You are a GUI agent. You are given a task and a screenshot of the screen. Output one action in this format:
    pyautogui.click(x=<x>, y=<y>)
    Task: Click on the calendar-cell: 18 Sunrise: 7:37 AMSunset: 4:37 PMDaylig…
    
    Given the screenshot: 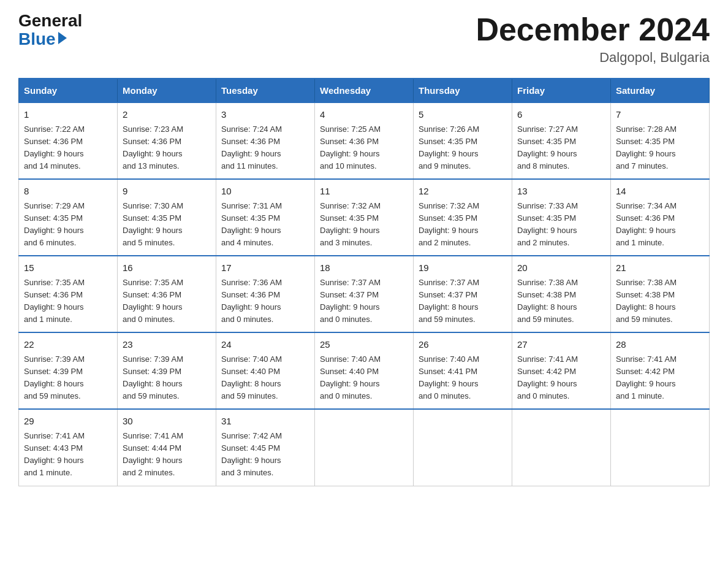 What is the action you would take?
    pyautogui.click(x=364, y=294)
    